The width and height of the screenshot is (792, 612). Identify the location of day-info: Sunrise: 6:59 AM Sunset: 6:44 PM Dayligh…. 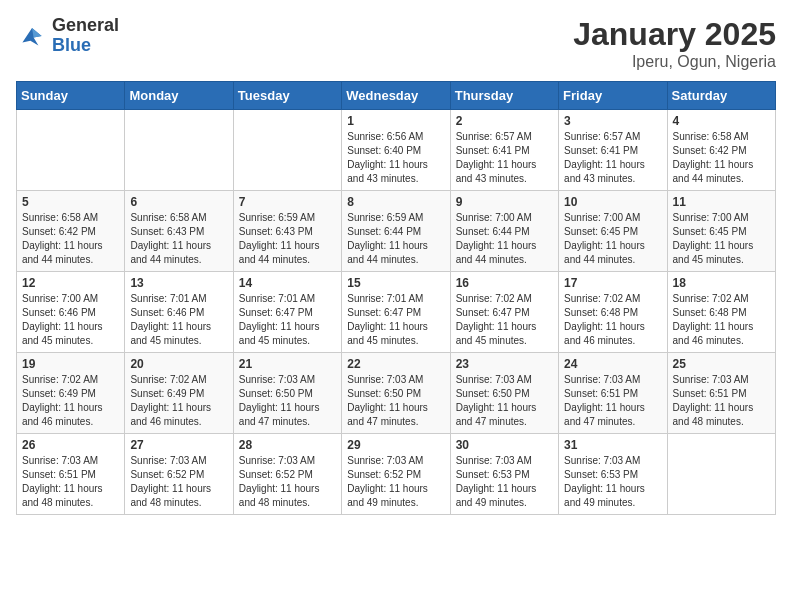
(396, 239).